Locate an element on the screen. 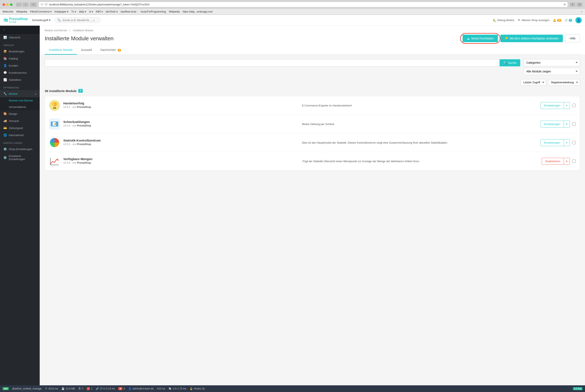 The width and height of the screenshot is (585, 392). sidebar-subitem-module-dienste: Module und Dienste is located at coordinates (20, 100).